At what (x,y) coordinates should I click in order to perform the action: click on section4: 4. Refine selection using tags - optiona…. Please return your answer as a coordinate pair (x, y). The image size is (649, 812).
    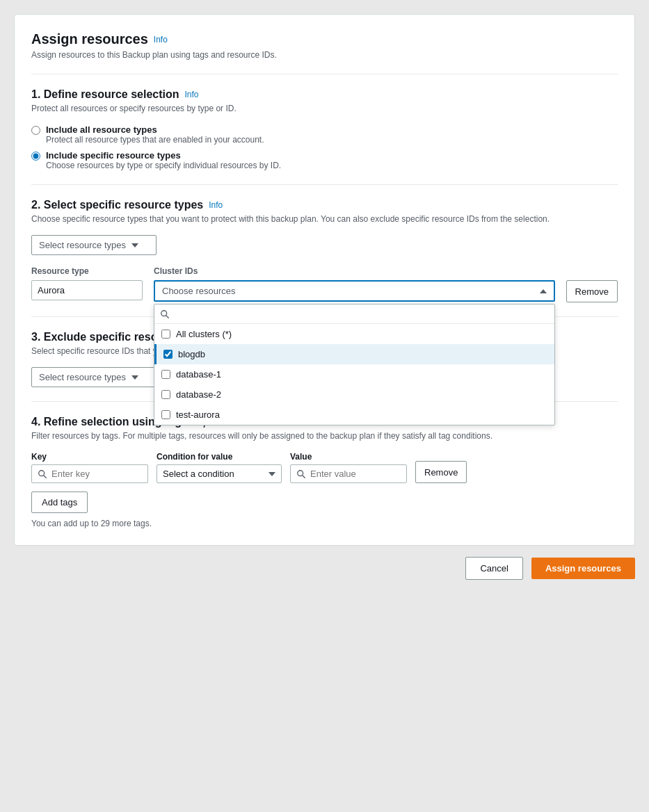
    Looking at the image, I should click on (324, 472).